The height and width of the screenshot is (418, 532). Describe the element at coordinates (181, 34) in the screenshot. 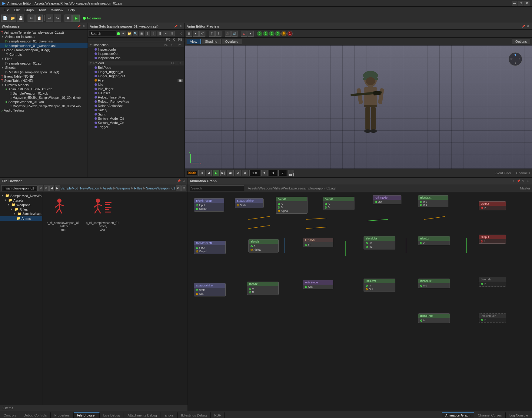

I see `as-close-button: ✕` at that location.